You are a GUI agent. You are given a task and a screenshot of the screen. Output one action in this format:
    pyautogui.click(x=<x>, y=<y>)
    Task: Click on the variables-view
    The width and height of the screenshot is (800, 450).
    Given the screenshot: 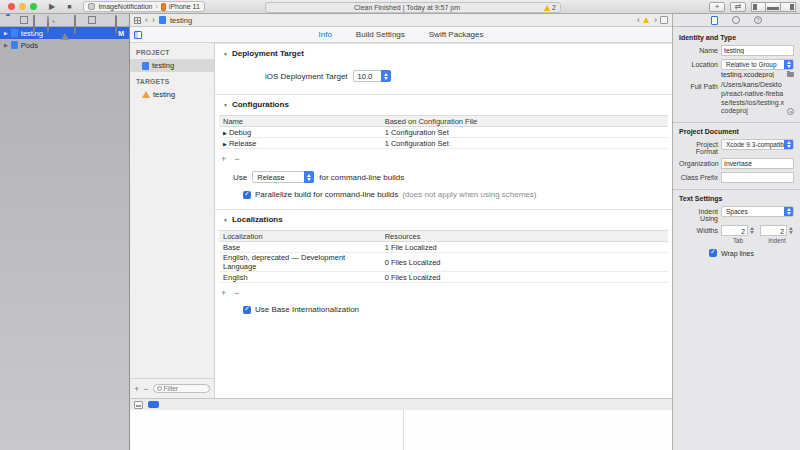 What is the action you would take?
    pyautogui.click(x=267, y=430)
    